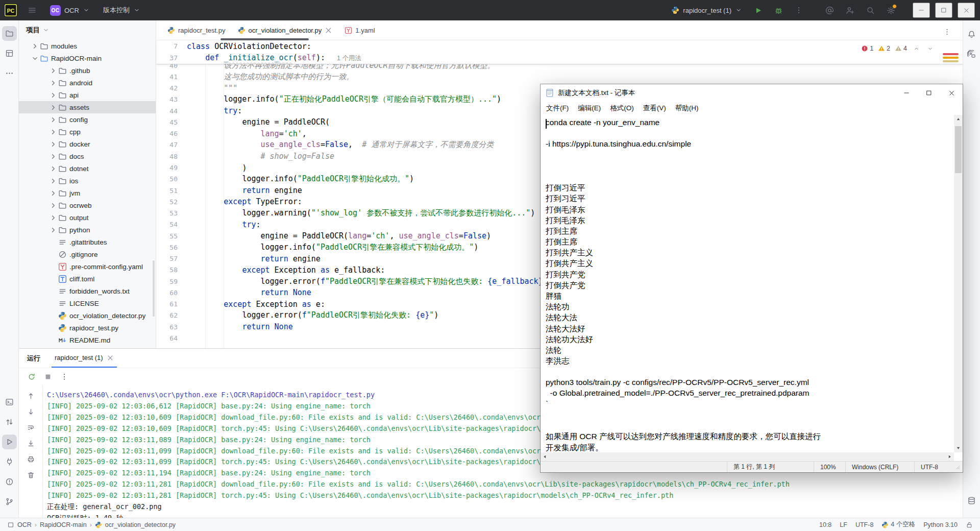 This screenshot has height=531, width=980. I want to click on tool-stripe-terminal-button, so click(9, 402).